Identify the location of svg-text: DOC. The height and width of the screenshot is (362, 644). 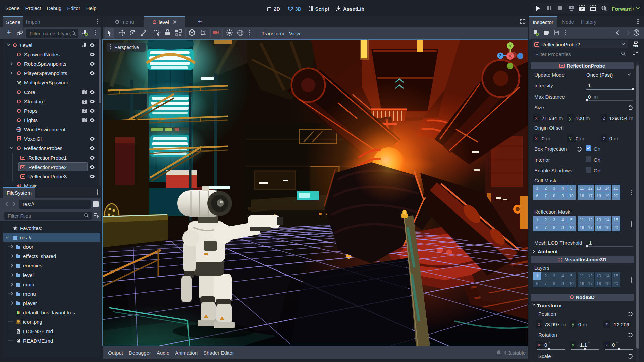
(636, 46).